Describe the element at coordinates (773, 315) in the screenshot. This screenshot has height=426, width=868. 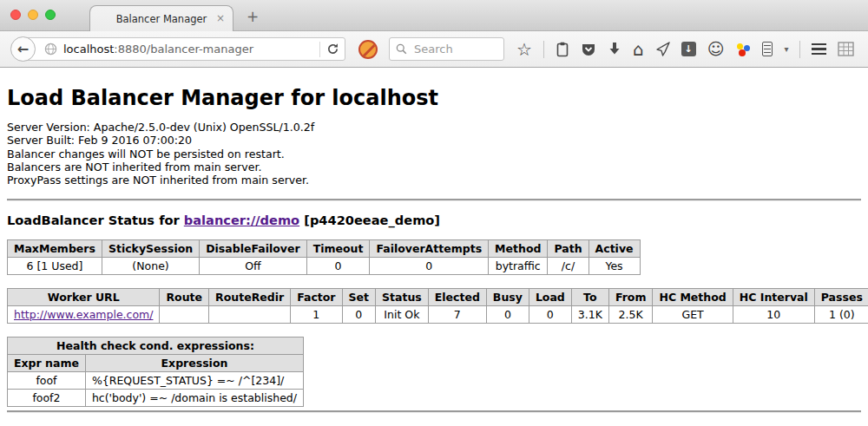
I see `table-cell: 10` at that location.